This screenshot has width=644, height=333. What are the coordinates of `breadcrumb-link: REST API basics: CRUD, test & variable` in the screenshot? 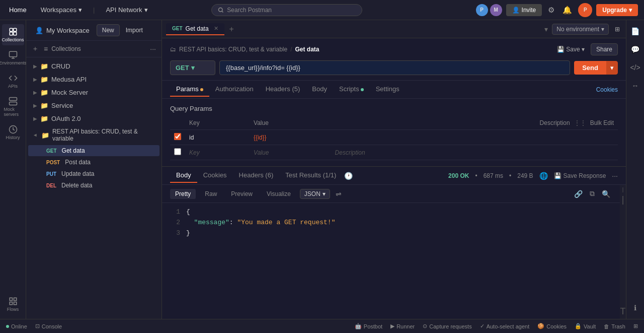 It's located at (233, 49).